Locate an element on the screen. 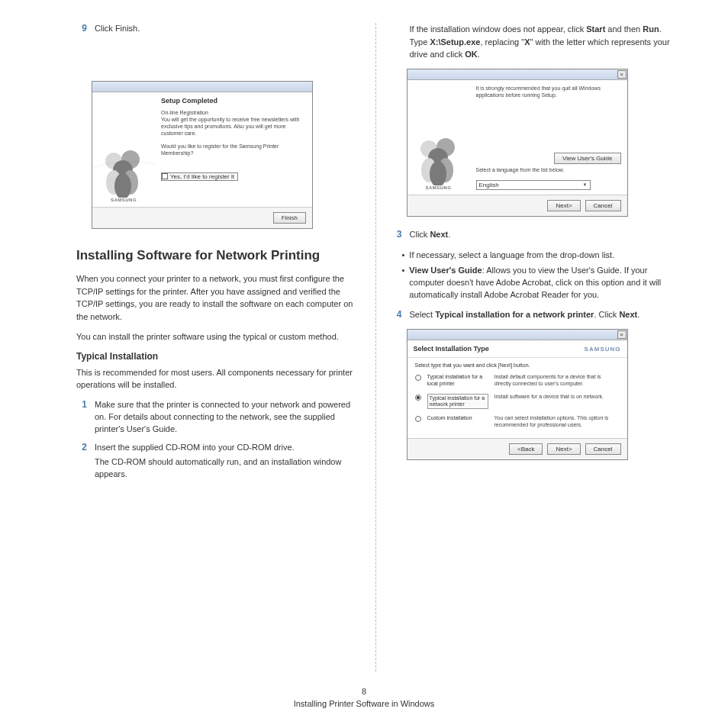 The width and height of the screenshot is (728, 728). checkbox-icon is located at coordinates (165, 176).